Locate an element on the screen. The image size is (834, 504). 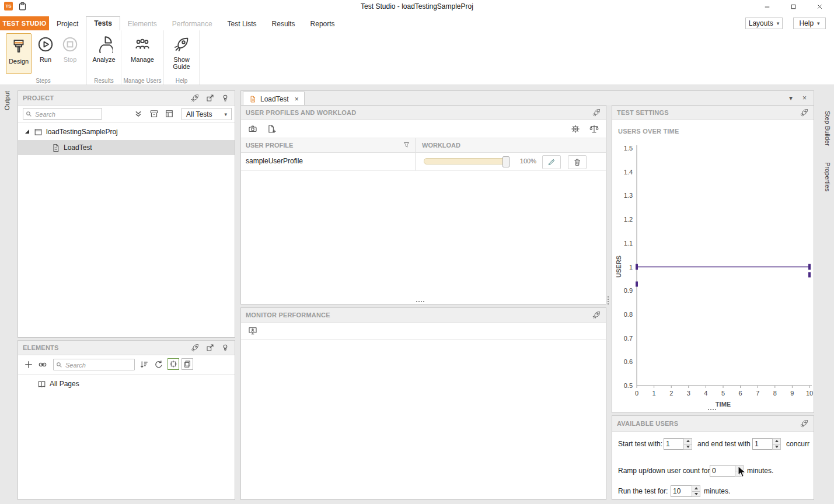
project-panel: PROJECT All Tests ▾ loadTestingSamplePro… is located at coordinates (126, 214).